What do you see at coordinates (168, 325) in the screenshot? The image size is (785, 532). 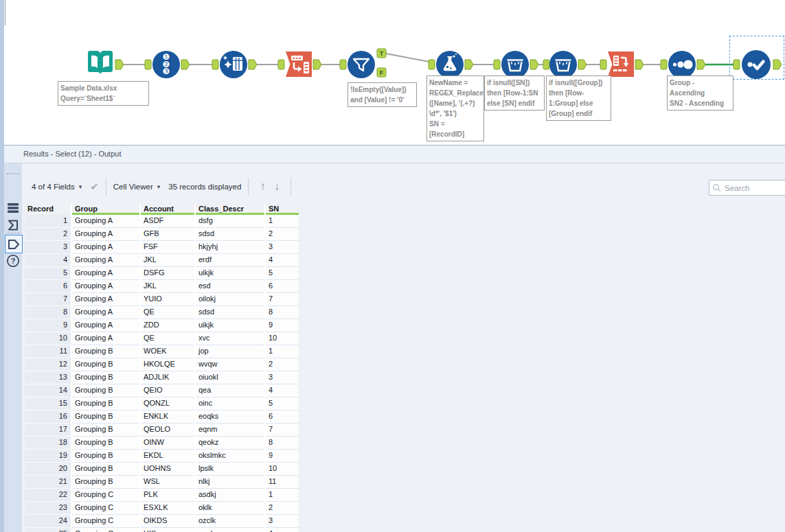 I see `data-cell: ZDD` at bounding box center [168, 325].